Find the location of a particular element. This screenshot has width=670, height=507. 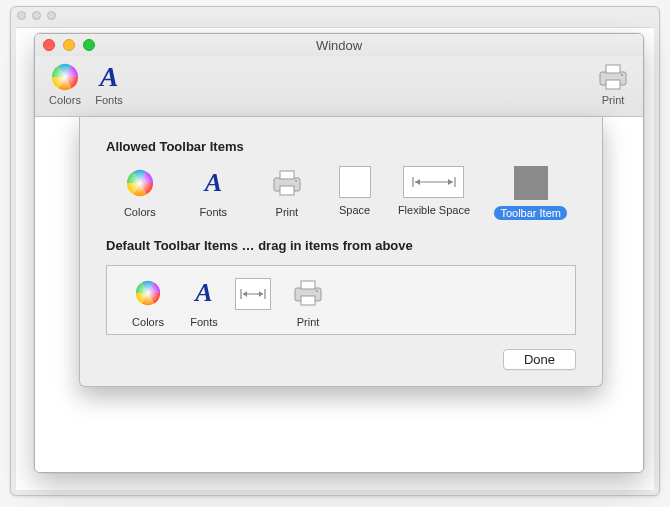

allowed-item-fonts: A Fonts is located at coordinates (214, 192).